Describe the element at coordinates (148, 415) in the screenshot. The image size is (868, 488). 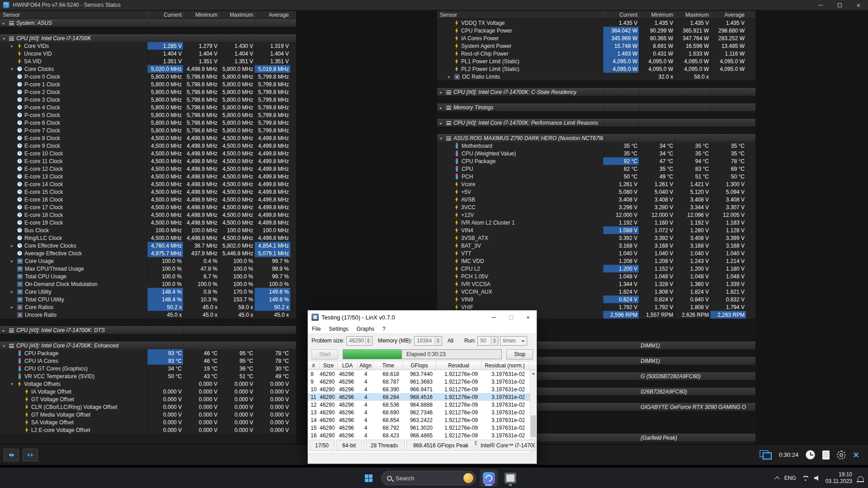
I see `sensor-row: GT Media Voltage Offset0.000 V0.000 V0.0…` at that location.